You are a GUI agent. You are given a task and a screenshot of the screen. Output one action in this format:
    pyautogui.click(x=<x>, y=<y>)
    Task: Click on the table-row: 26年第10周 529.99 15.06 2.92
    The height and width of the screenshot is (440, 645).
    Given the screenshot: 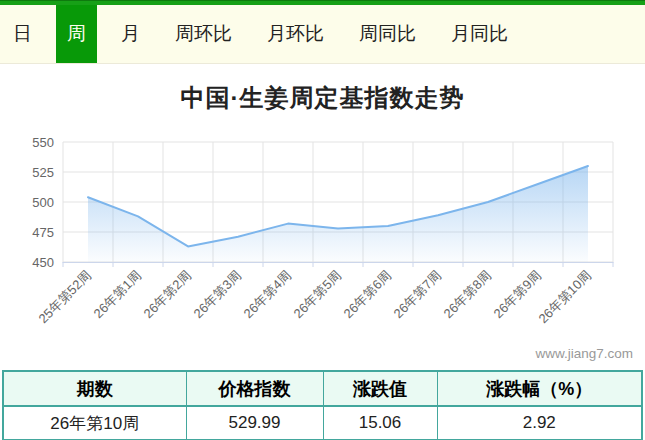 What is the action you would take?
    pyautogui.click(x=322, y=423)
    